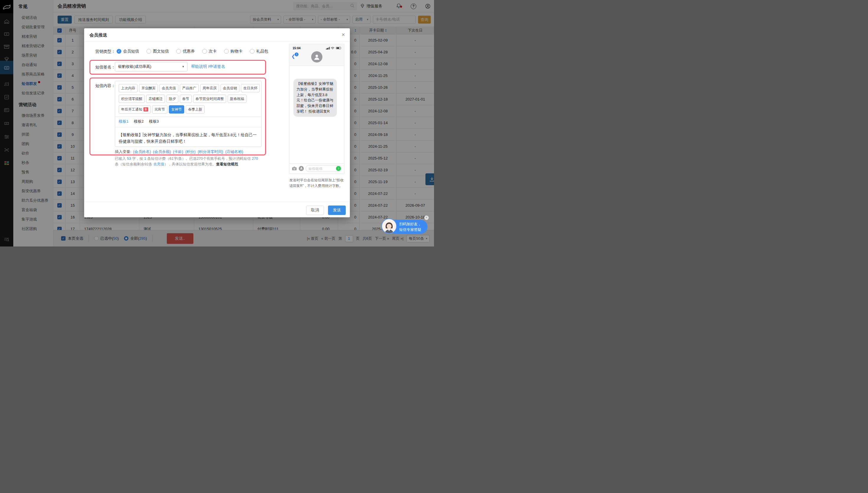  I want to click on template-chip: 上次内容, so click(128, 88).